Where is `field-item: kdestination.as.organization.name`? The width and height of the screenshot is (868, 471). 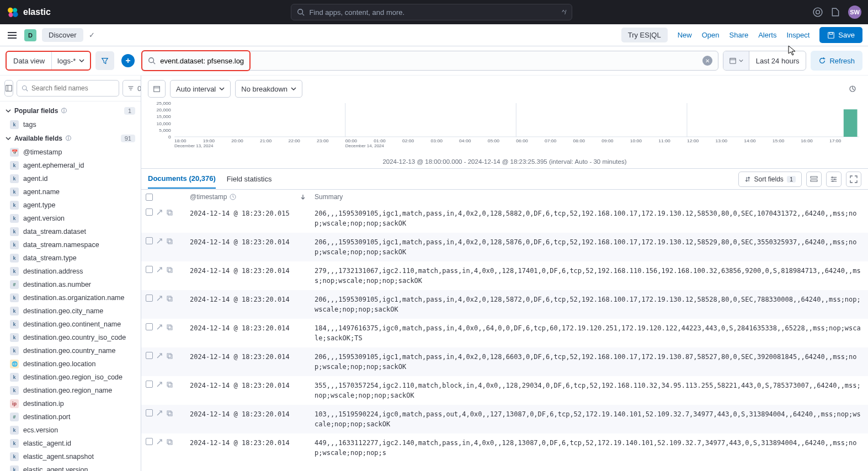 field-item: kdestination.as.organization.name is located at coordinates (71, 298).